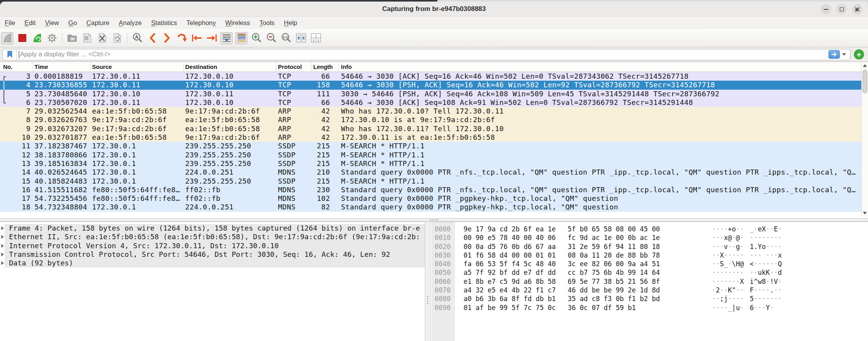  I want to click on column-header-source: Source, so click(137, 67).